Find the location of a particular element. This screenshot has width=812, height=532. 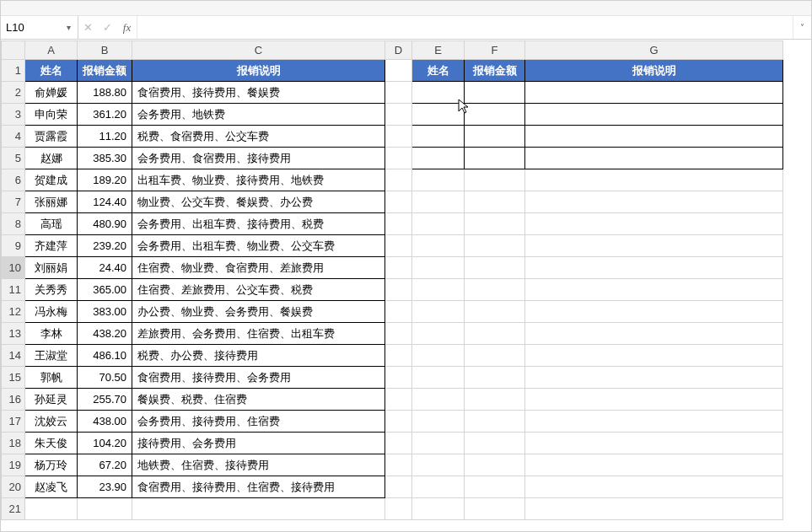

cell-name: 张丽娜 is located at coordinates (51, 202).